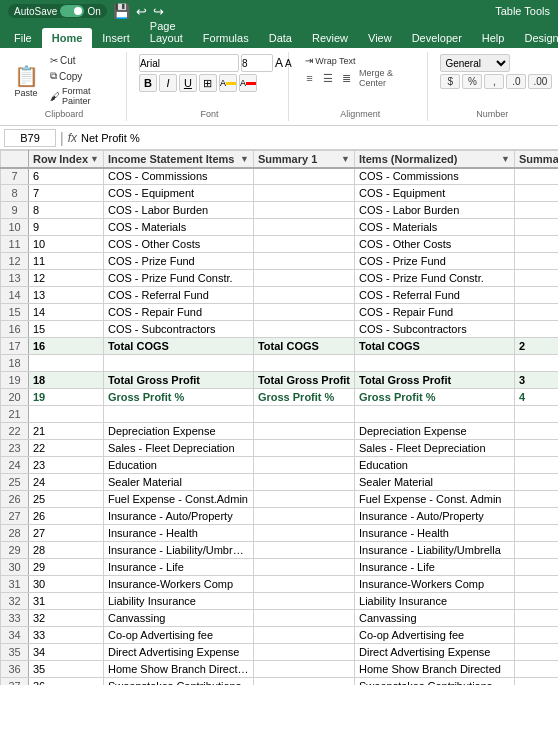 The image size is (558, 729). I want to click on percent-btn: %, so click(472, 82).